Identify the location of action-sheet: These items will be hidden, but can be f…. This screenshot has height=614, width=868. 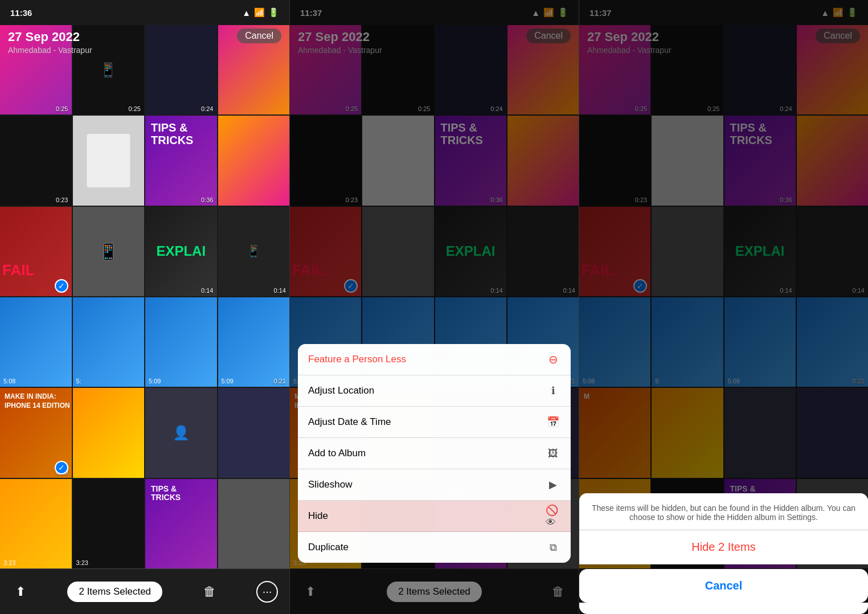
(723, 554).